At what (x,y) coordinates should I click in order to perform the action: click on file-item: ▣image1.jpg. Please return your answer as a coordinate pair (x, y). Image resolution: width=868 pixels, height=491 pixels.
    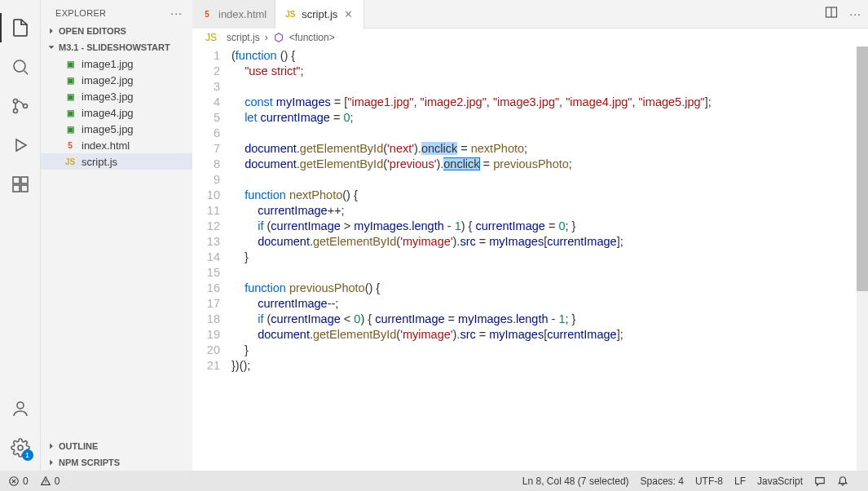
    Looking at the image, I should click on (117, 64).